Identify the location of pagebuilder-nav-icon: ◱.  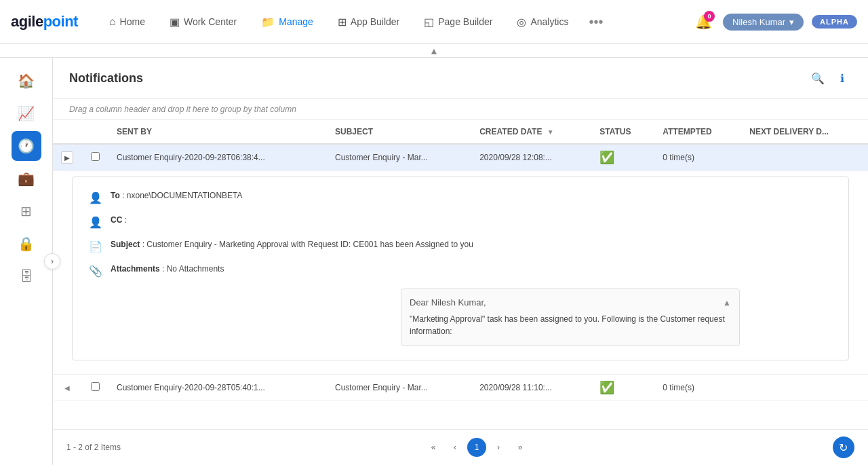
(429, 22).